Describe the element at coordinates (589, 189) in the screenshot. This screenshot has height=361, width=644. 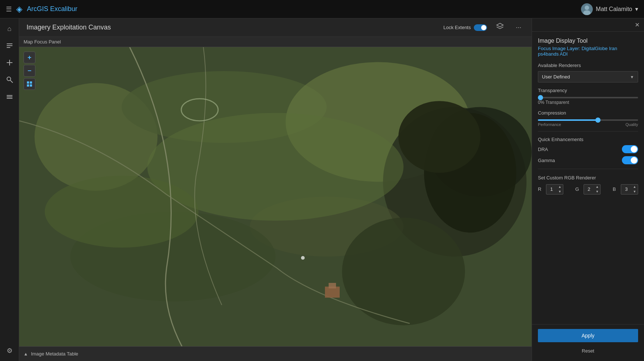
I see `g-value: 2` at that location.